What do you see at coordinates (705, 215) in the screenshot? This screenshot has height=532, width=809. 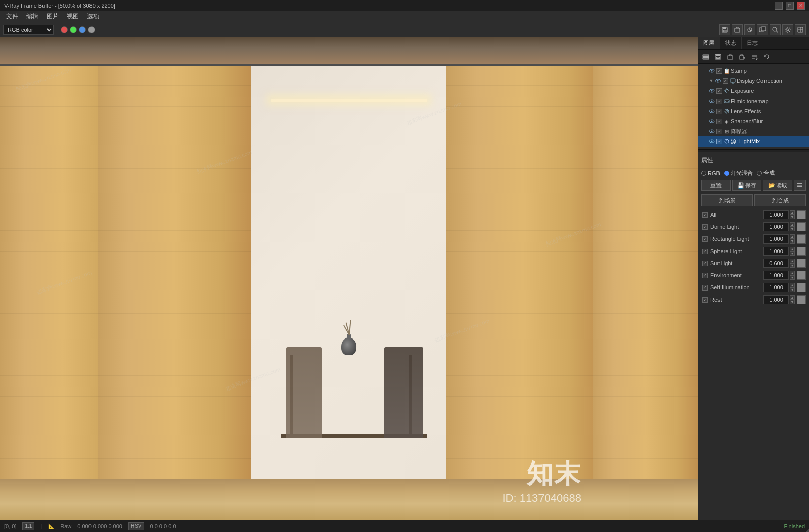 I see `lm-checkbox-all` at bounding box center [705, 215].